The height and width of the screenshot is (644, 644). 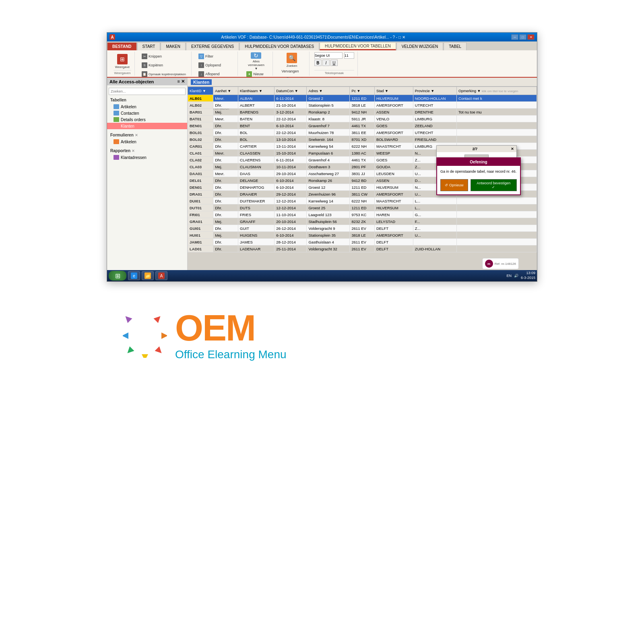 What do you see at coordinates (362, 153) in the screenshot?
I see `table-row: CLA01Mevr.CLAASSEN15-10-2014Pampuslaan 6…` at bounding box center [362, 153].